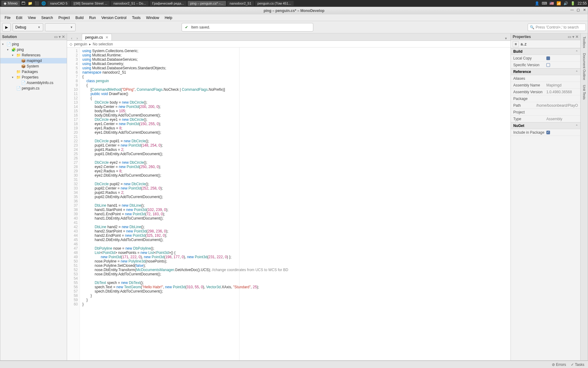 The width and height of the screenshot is (588, 368). What do you see at coordinates (578, 10) in the screenshot?
I see `maximize-button: ▢` at bounding box center [578, 10].